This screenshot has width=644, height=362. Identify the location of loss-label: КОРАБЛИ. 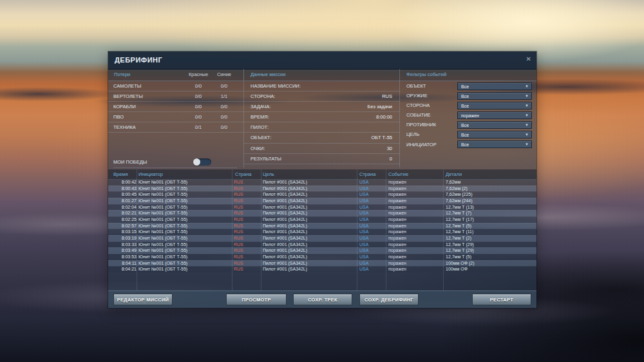
(149, 107).